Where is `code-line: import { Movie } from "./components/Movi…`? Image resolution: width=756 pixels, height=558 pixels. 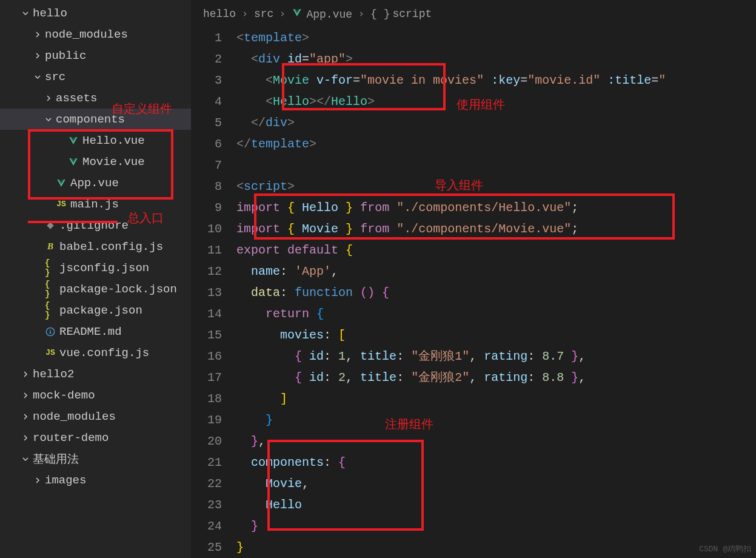
code-line: import { Movie } from "./components/Movi… is located at coordinates (496, 229).